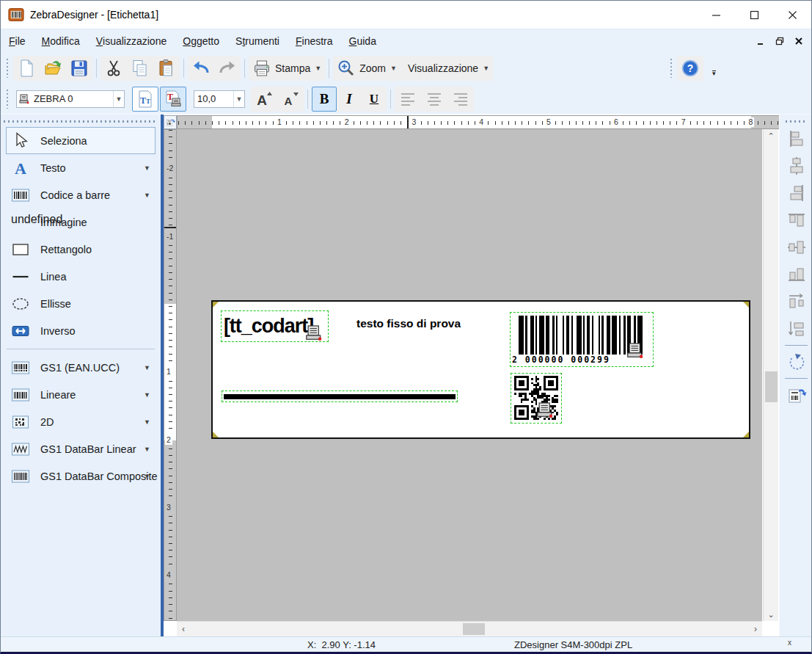 Image resolution: width=812 pixels, height=654 pixels. Describe the element at coordinates (324, 99) in the screenshot. I see `bold-button: B` at that location.